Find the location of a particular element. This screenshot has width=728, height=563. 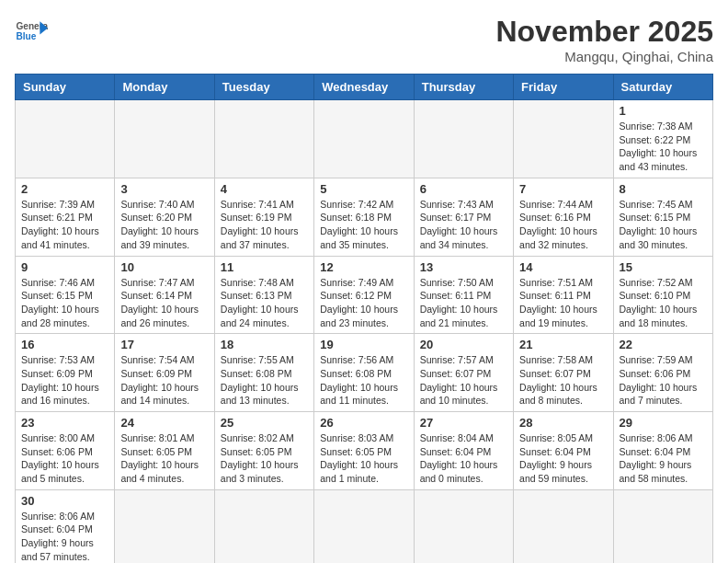

day-info: Sunrise: 7:59 AM Sunset: 6:06 PM Dayligh… is located at coordinates (664, 381).